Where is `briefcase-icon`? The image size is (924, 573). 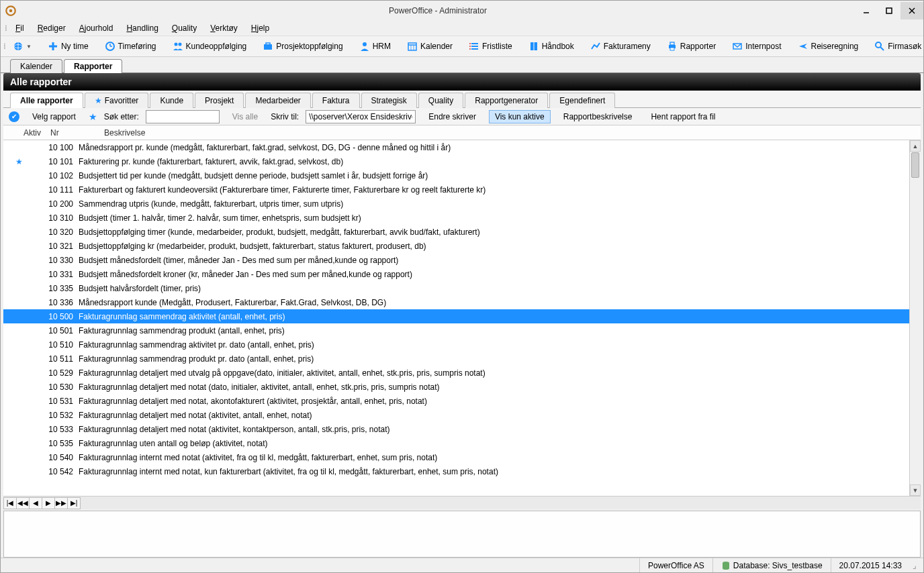 briefcase-icon is located at coordinates (268, 46).